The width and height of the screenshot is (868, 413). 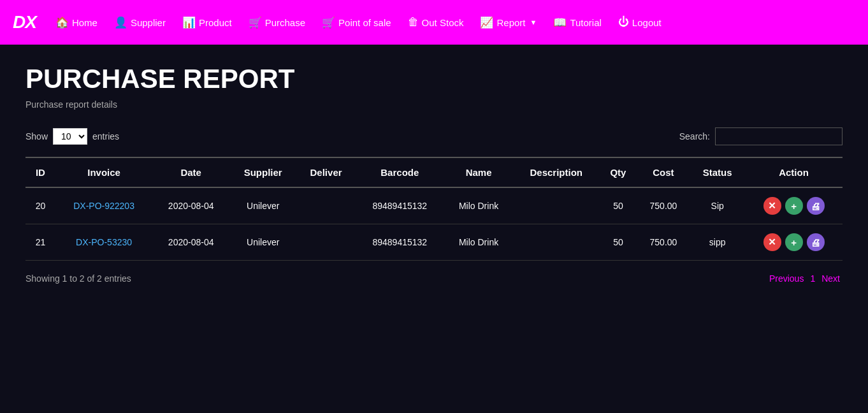 I want to click on entries-info: Showing 1 to 2 of 2 entries, so click(x=78, y=279).